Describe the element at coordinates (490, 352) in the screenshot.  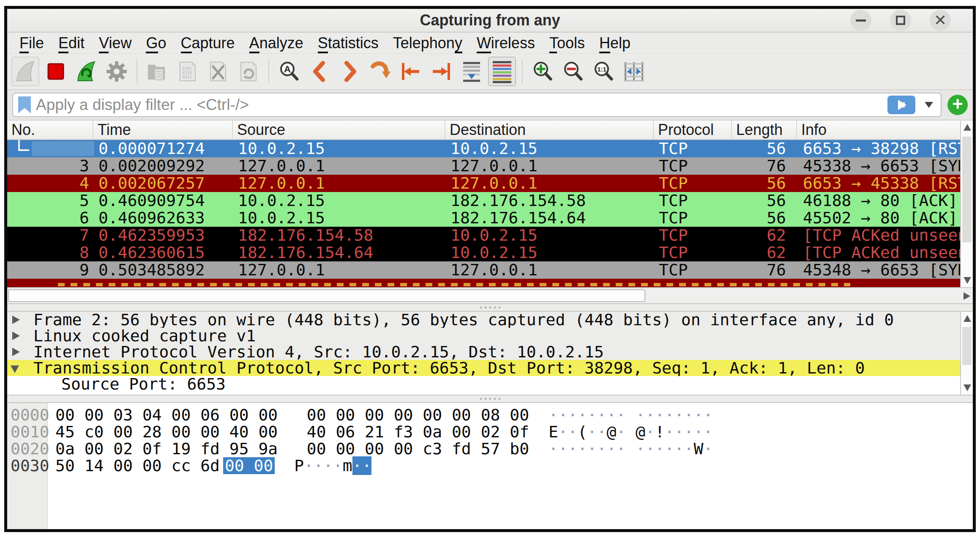
I see `detail-row-2: Internet Protocol Version 4, Src: 10.0.2…` at that location.